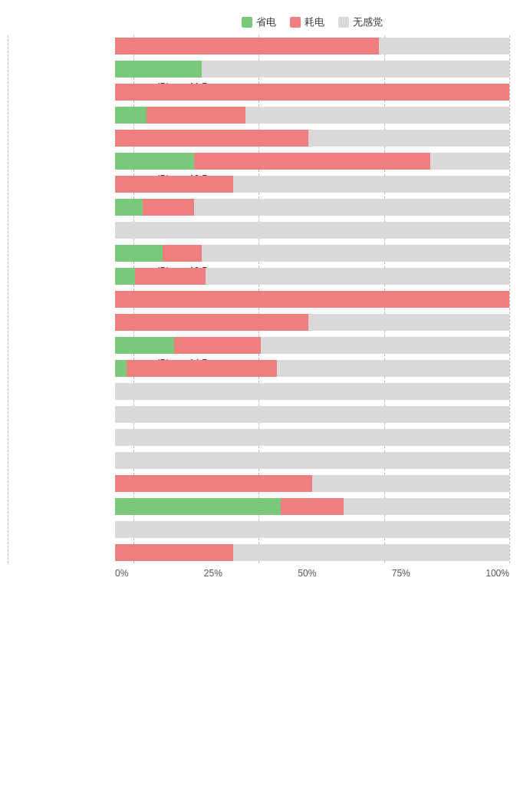  Describe the element at coordinates (312, 69) in the screenshot. I see `bar-row: iPhone 11 Pro` at that location.